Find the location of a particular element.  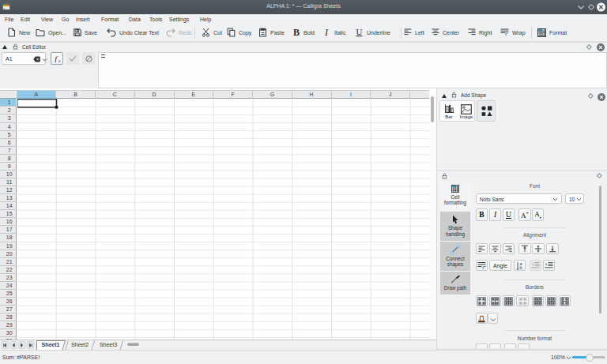

svg-text: B is located at coordinates (296, 32).